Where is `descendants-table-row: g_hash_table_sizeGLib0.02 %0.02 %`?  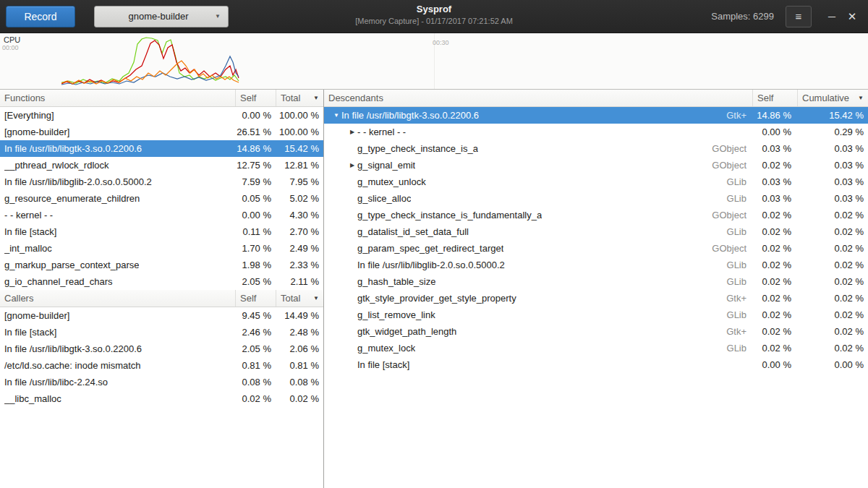 descendants-table-row: g_hash_table_sizeGLib0.02 %0.02 % is located at coordinates (596, 282).